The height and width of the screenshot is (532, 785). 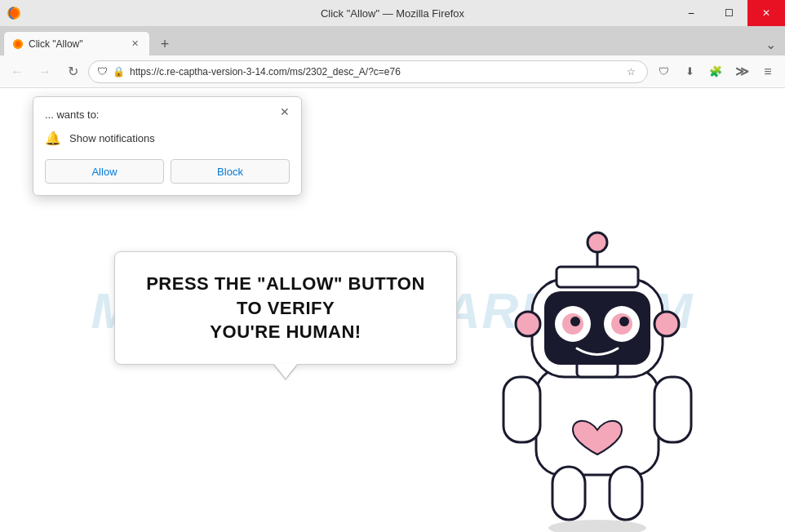 What do you see at coordinates (768, 72) in the screenshot?
I see `menu-button: ≡` at bounding box center [768, 72].